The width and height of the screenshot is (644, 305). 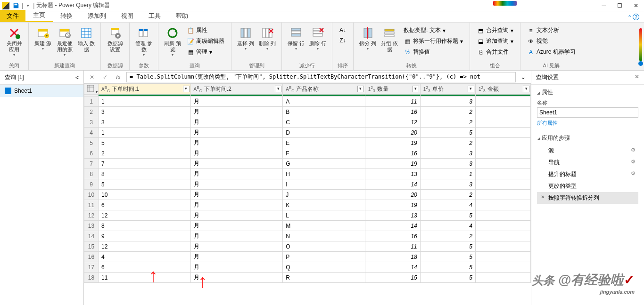 I want to click on keep-rows-button: 保留 行▾, so click(x=296, y=38).